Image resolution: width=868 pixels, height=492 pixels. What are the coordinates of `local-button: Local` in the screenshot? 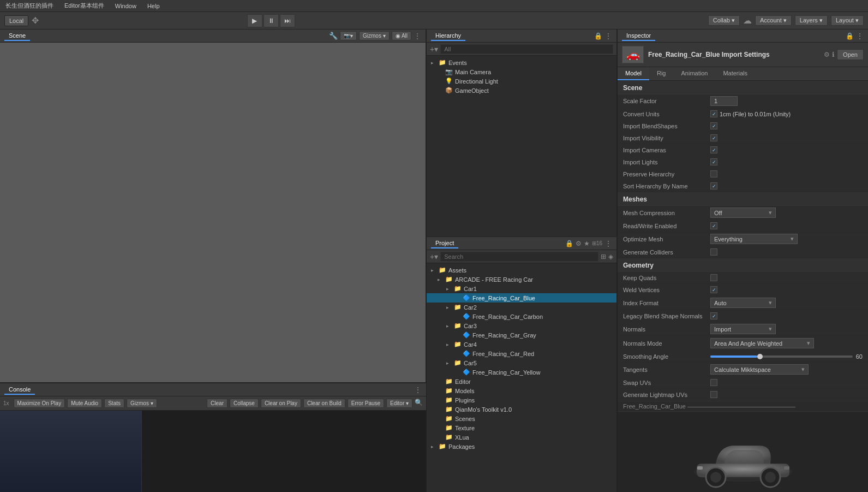 It's located at (16, 21).